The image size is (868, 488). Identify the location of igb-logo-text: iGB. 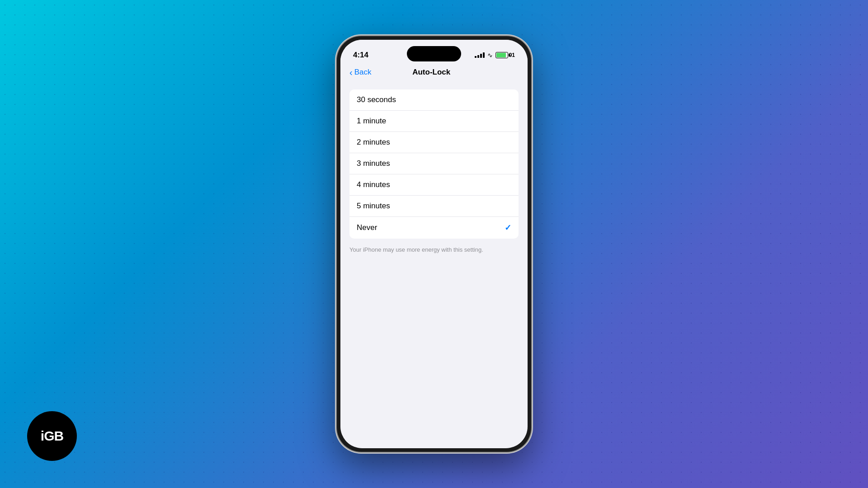
(52, 436).